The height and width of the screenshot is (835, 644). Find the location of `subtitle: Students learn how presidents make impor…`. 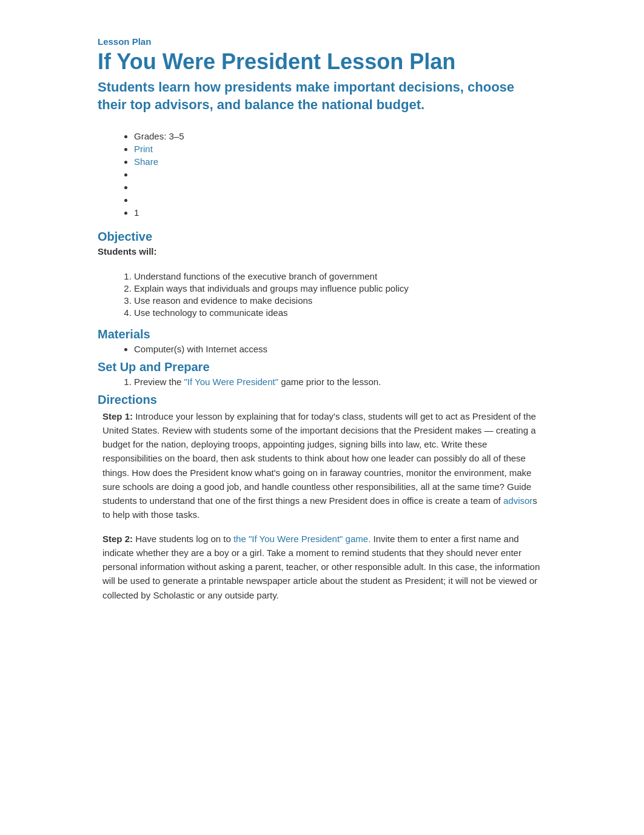

subtitle: Students learn how presidents make impor… is located at coordinates (322, 96).